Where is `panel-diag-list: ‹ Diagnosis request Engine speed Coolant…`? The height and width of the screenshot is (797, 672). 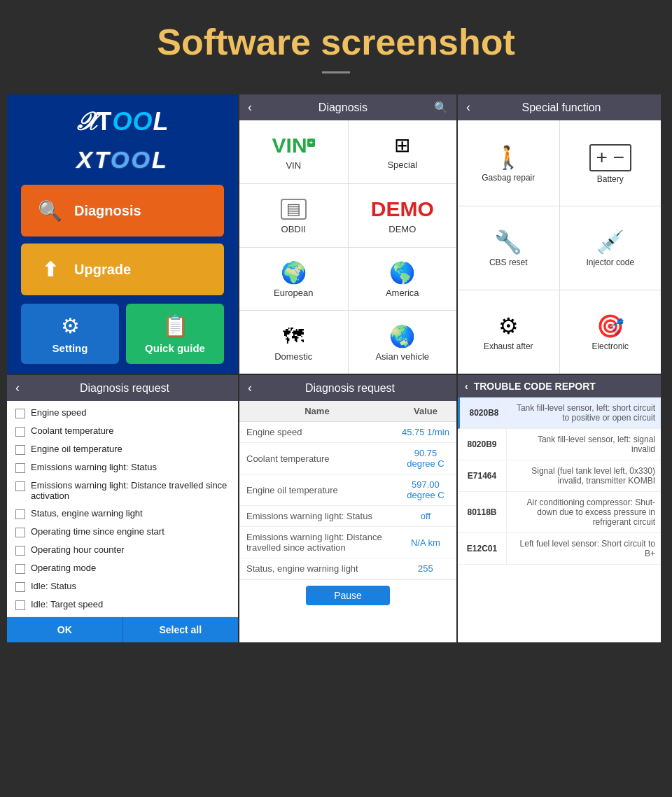 panel-diag-list: ‹ Diagnosis request Engine speed Coolant… is located at coordinates (122, 509).